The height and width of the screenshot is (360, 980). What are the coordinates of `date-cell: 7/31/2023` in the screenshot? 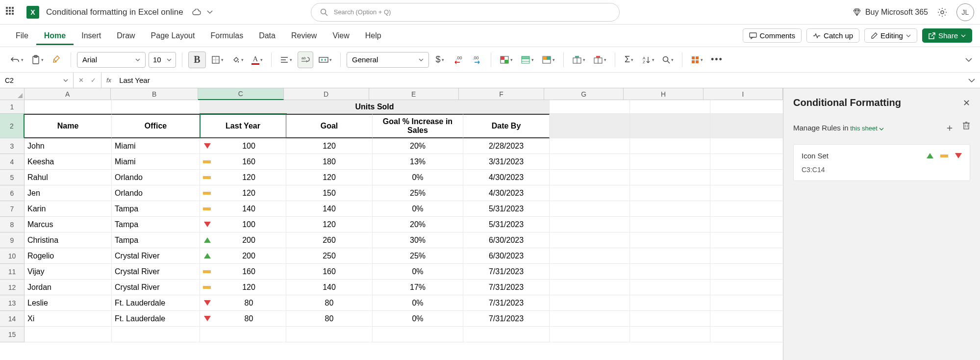 It's located at (506, 287).